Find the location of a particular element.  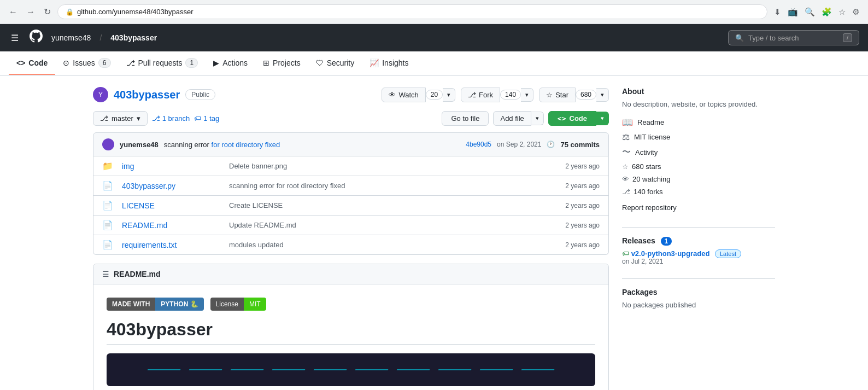

file-name-link: README.md is located at coordinates (171, 225).